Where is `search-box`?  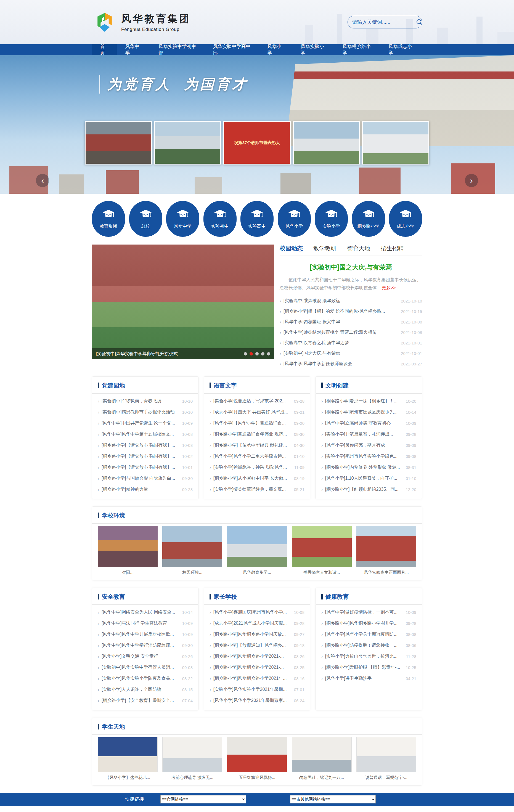
search-box is located at coordinates (384, 22).